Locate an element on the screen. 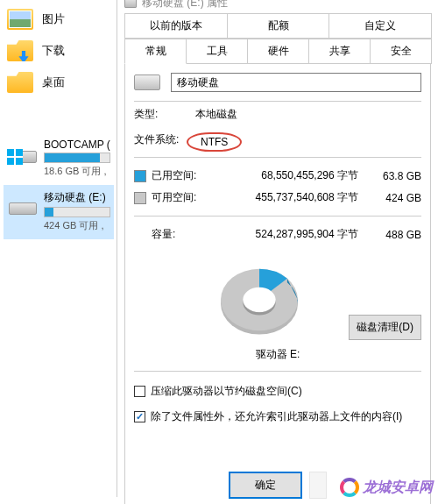 This screenshot has height=504, width=438. capacity-label: 容量: is located at coordinates (163, 235).